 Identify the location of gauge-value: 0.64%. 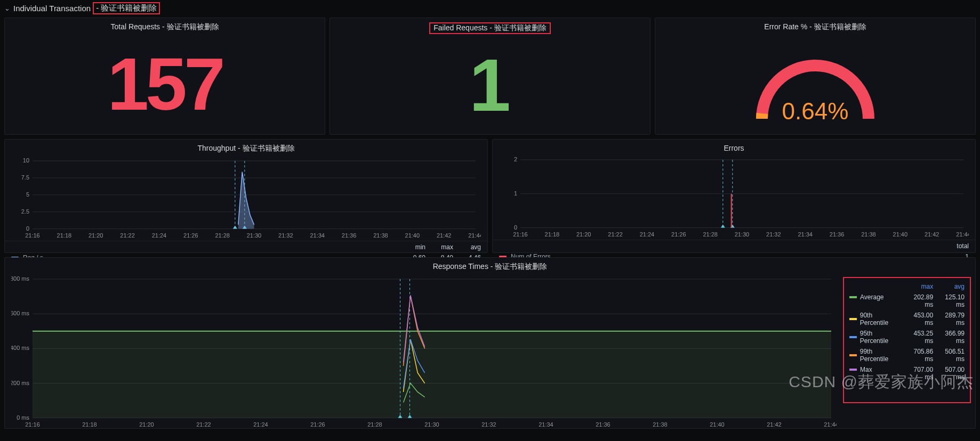
(816, 111).